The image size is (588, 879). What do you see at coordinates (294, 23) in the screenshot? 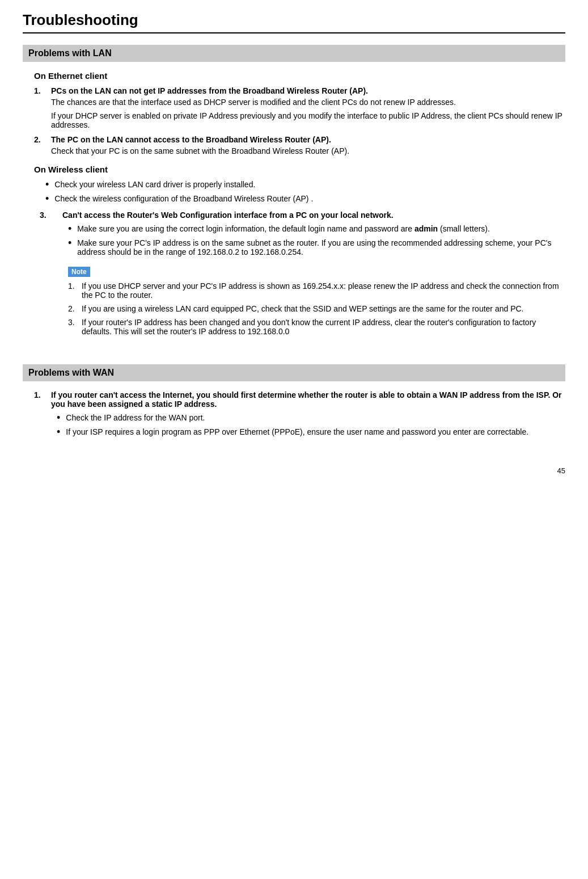
I see `page-title: Troubleshooting` at bounding box center [294, 23].